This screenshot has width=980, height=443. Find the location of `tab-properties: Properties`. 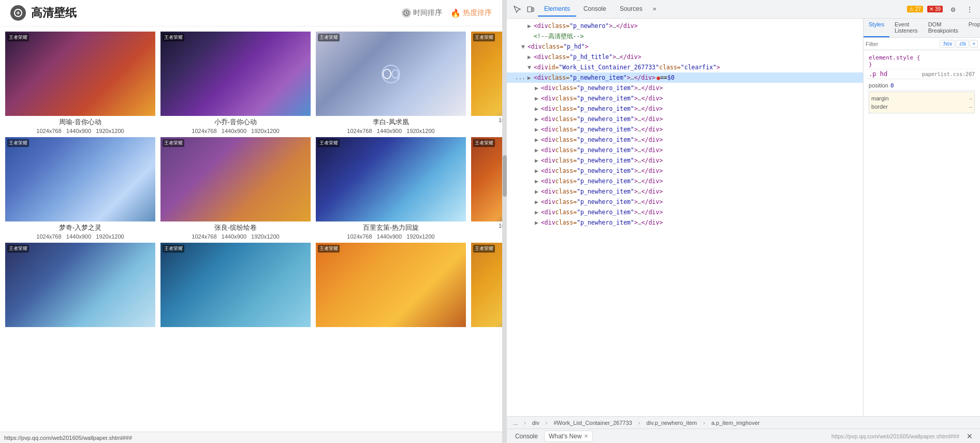

tab-properties: Properties is located at coordinates (972, 28).